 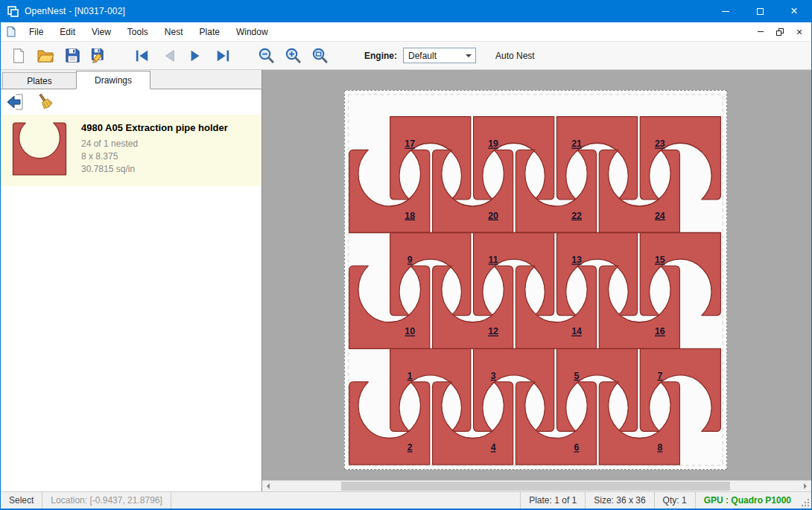 What do you see at coordinates (799, 32) in the screenshot?
I see `mdi-close-button: ×` at bounding box center [799, 32].